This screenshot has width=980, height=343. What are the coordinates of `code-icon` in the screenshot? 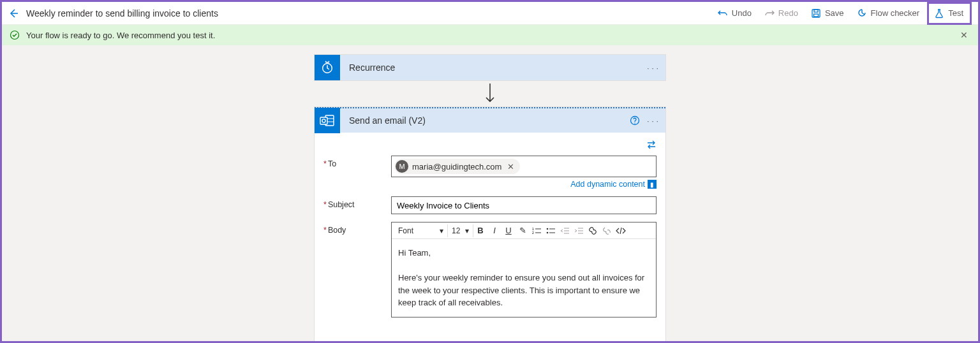 It's located at (621, 231).